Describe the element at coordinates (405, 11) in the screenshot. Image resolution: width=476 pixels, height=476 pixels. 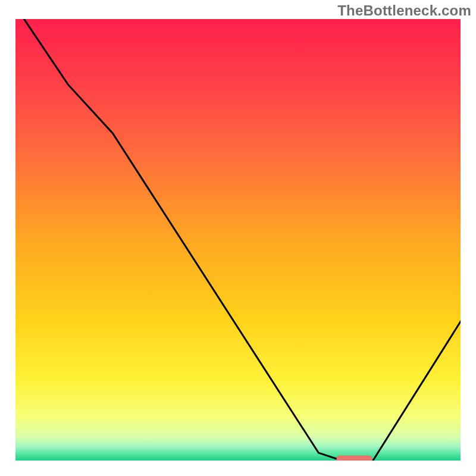
I see `watermark-text: TheBottleneck.com` at that location.